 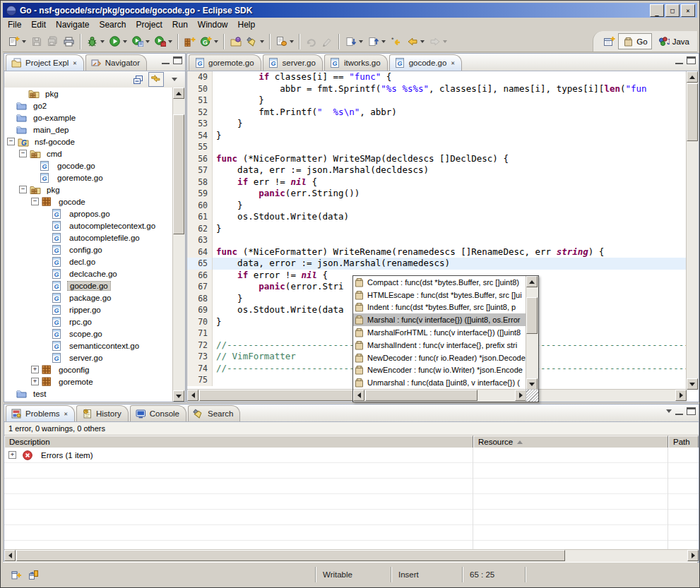 I want to click on tree-item-cmd: −cmd, so click(x=89, y=154).